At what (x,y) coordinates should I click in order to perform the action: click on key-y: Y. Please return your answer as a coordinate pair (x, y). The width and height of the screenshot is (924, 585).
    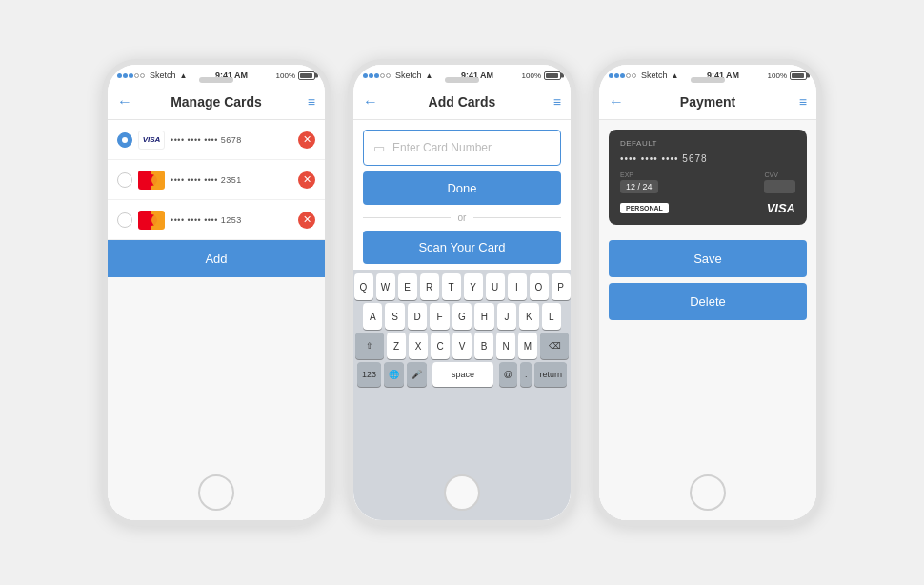
    Looking at the image, I should click on (473, 287).